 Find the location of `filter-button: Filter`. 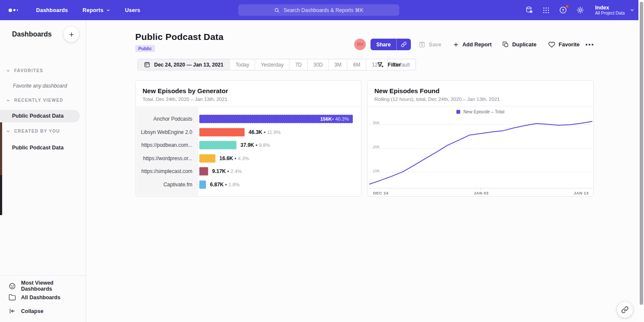

filter-button: Filter is located at coordinates (389, 64).